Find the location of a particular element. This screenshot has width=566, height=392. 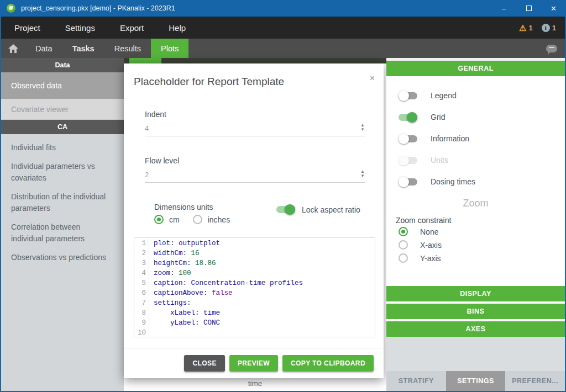

app-logo-icon is located at coordinates (11, 8).